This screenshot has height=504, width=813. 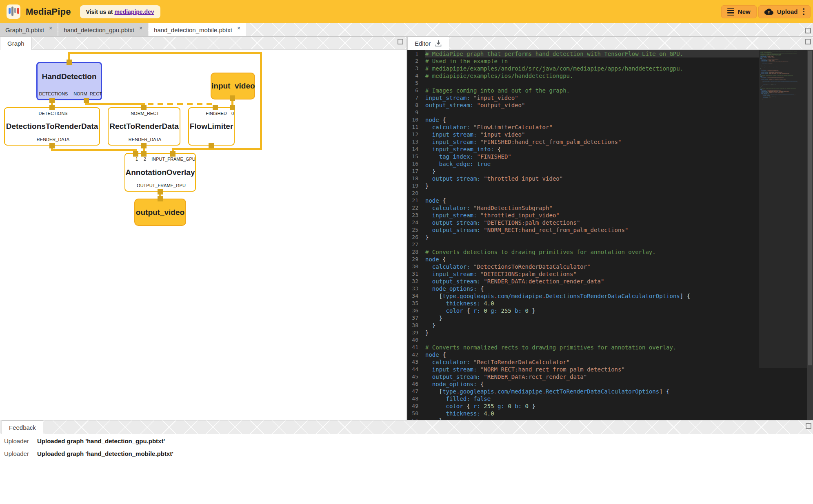 I want to click on node-flowlimiter: FINISHED 0 FlowLimiter, so click(x=211, y=126).